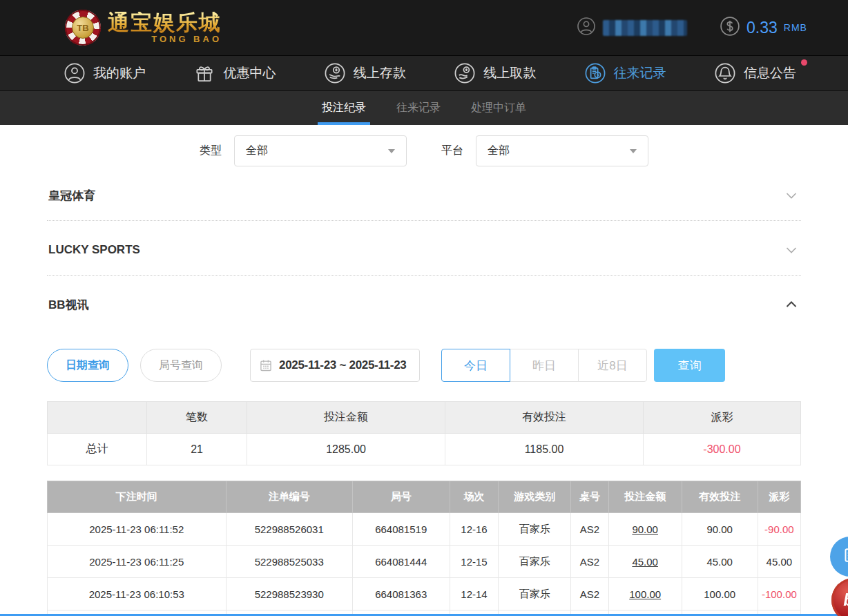  Describe the element at coordinates (626, 73) in the screenshot. I see `nav-item-records: 往来记录` at that location.